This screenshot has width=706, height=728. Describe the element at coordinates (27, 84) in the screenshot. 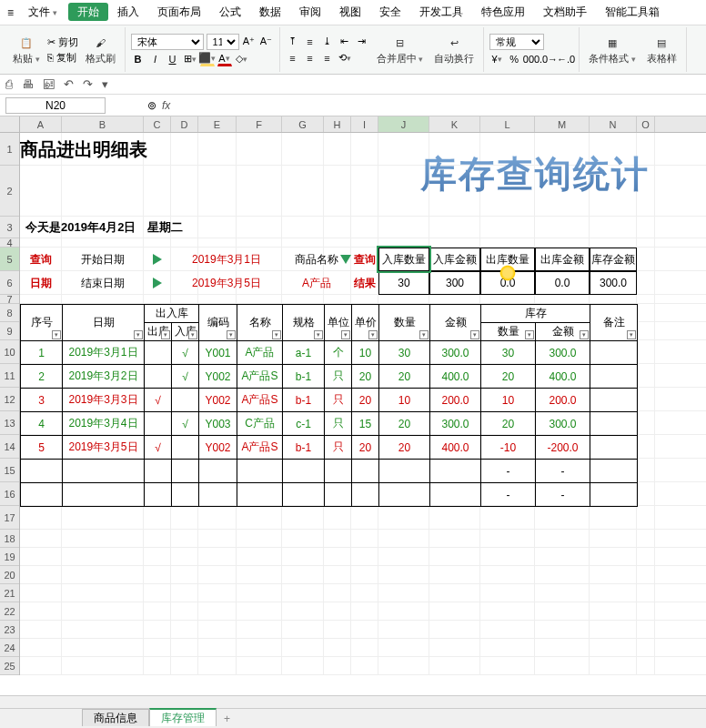

I see `qat-print-icon: 🖶` at that location.